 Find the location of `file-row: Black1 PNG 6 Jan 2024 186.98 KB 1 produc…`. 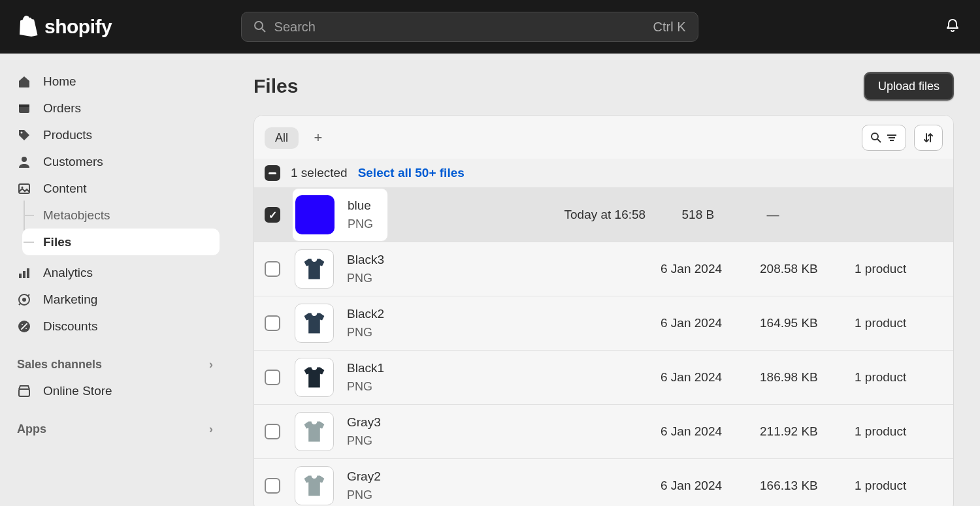

file-row: Black1 PNG 6 Jan 2024 186.98 KB 1 produc… is located at coordinates (604, 377).